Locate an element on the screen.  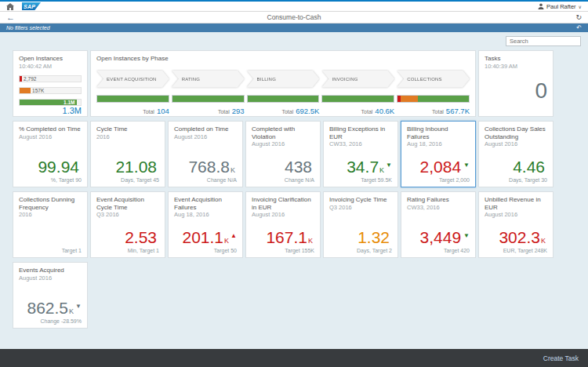
search-input is located at coordinates (543, 41).